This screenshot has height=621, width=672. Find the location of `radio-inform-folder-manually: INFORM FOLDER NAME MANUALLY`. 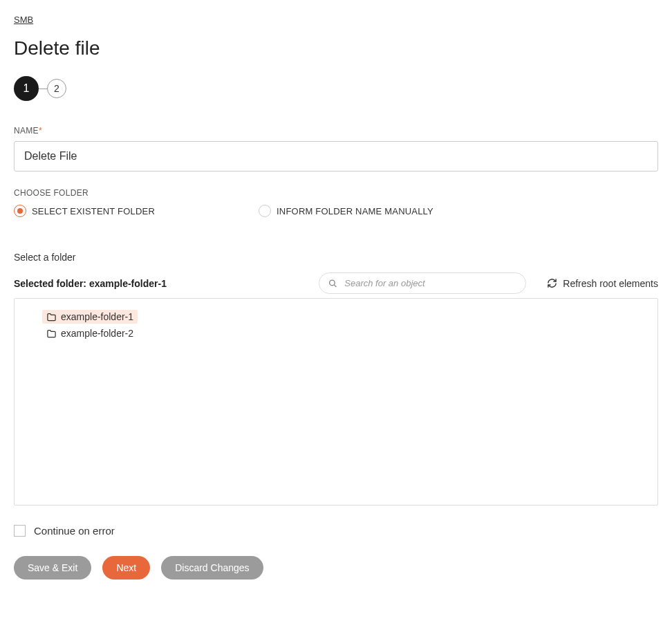

radio-inform-folder-manually: INFORM FOLDER NAME MANUALLY is located at coordinates (346, 211).